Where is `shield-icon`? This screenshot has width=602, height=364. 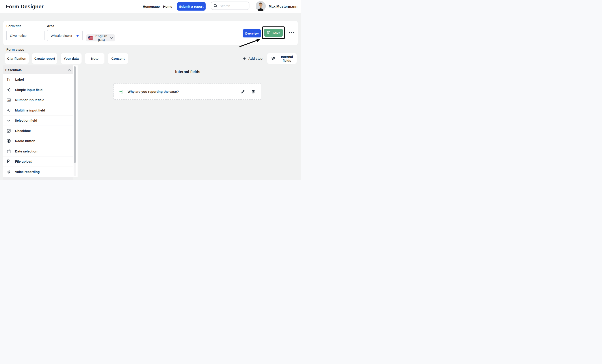
shield-icon is located at coordinates (273, 59).